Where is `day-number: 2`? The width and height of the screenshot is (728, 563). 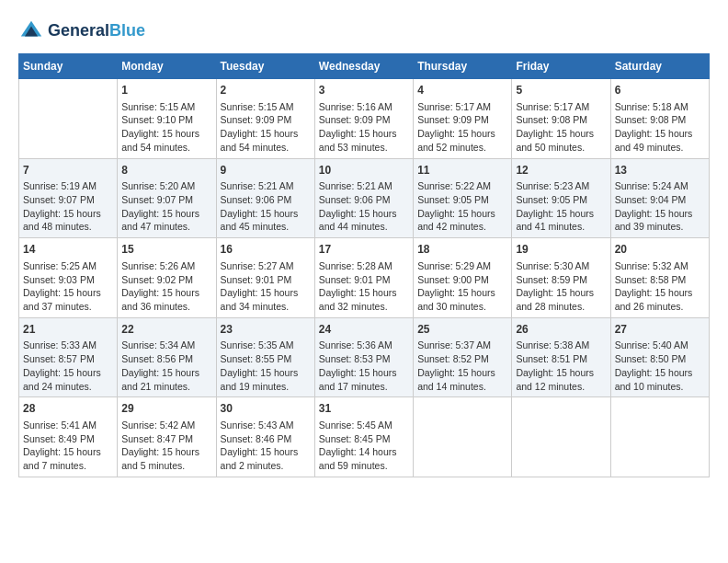 day-number: 2 is located at coordinates (266, 90).